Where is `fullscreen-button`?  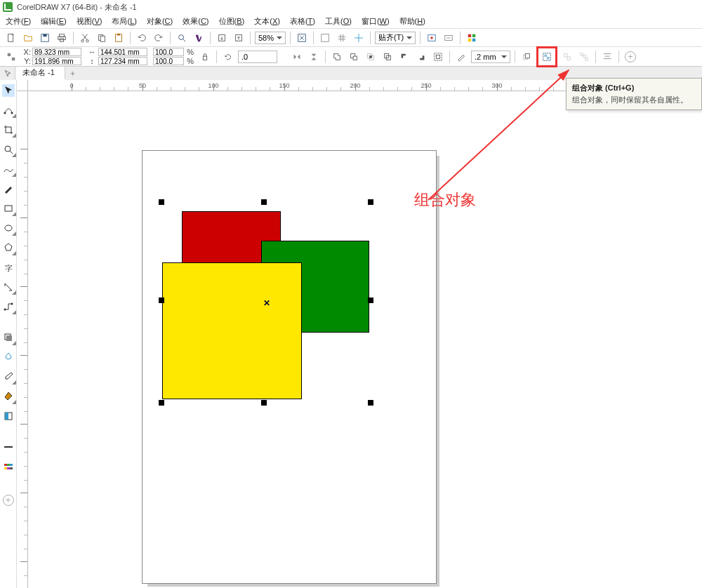 fullscreen-button is located at coordinates (302, 38).